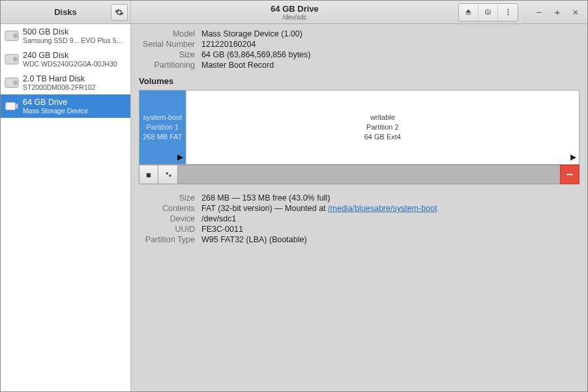  What do you see at coordinates (65, 36) in the screenshot?
I see `sidebar-item-drive: 500 GB Disk Samsung SSD 9... EVO Plus 50…` at bounding box center [65, 36].